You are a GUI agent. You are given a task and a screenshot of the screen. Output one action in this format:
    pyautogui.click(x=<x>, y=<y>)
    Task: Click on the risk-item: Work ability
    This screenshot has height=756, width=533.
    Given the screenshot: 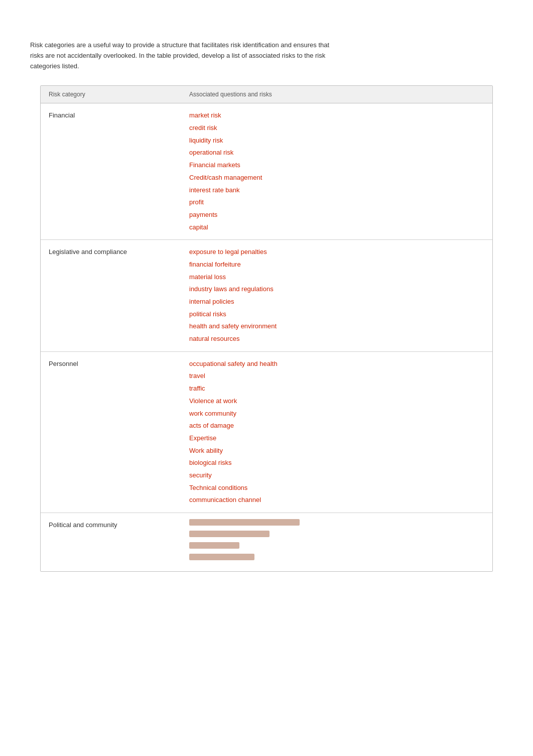 What is the action you would take?
    pyautogui.click(x=337, y=451)
    